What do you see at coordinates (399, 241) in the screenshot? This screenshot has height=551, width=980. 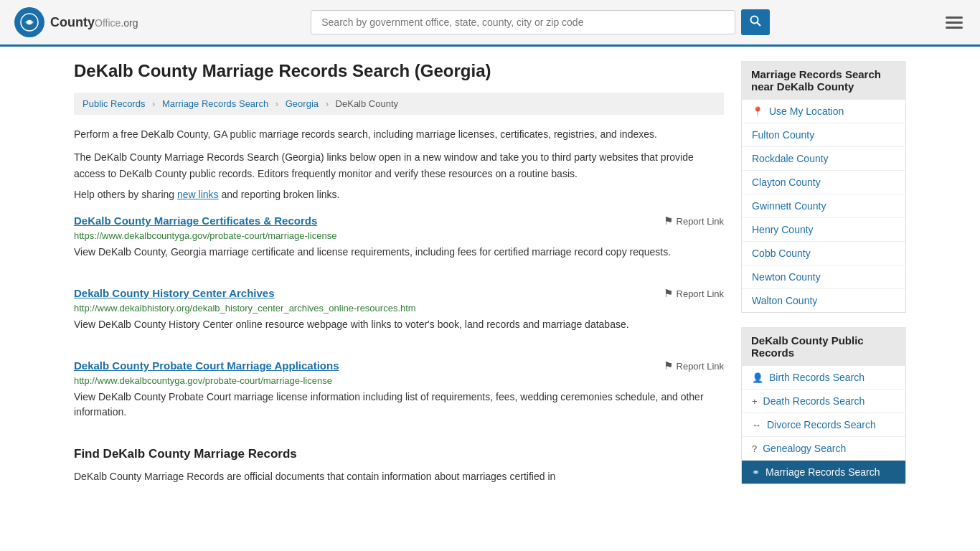 I see `record-item: DeKalb County Marriage Certificates & Re…` at bounding box center [399, 241].